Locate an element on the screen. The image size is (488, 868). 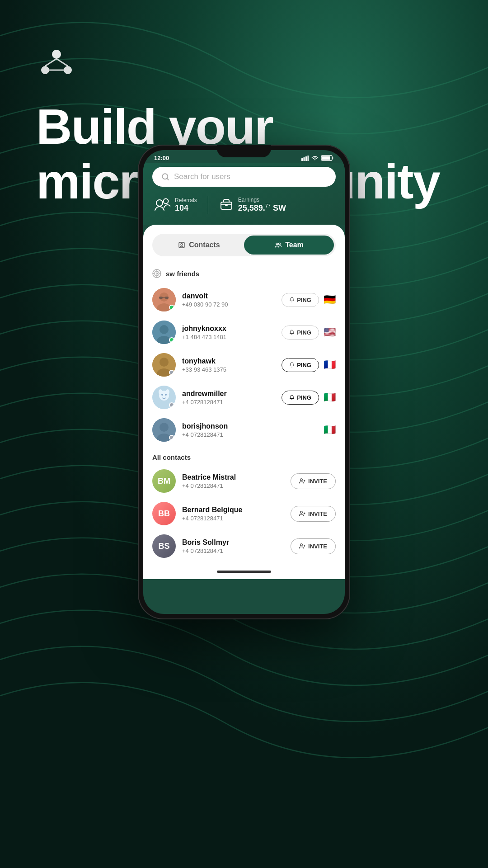
team-icon is located at coordinates (278, 245).